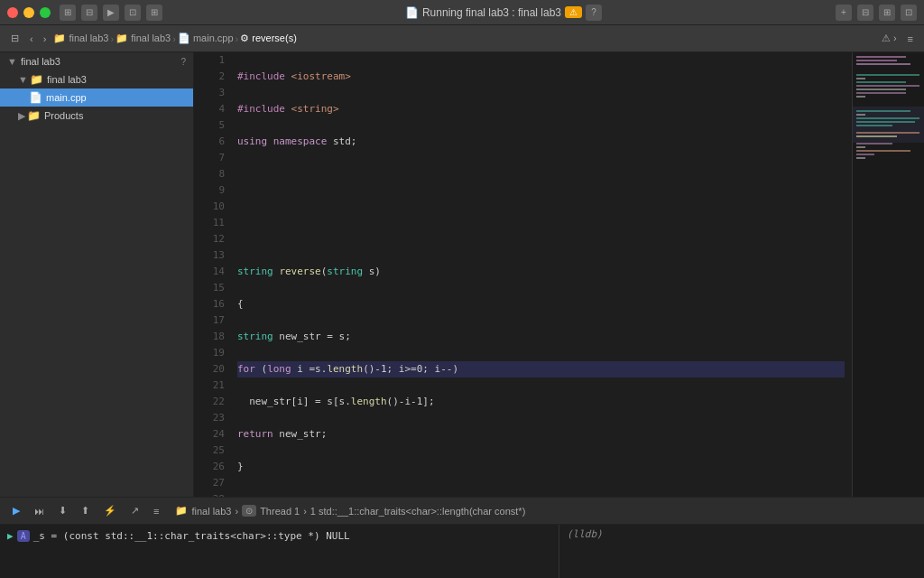 The width and height of the screenshot is (924, 578). I want to click on breadcrumb-sep-2: ›, so click(174, 39).